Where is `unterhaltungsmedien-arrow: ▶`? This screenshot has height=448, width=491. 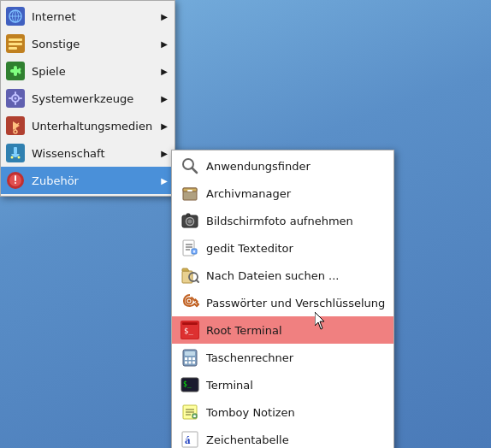
unterhaltungsmedien-arrow: ▶ is located at coordinates (164, 127).